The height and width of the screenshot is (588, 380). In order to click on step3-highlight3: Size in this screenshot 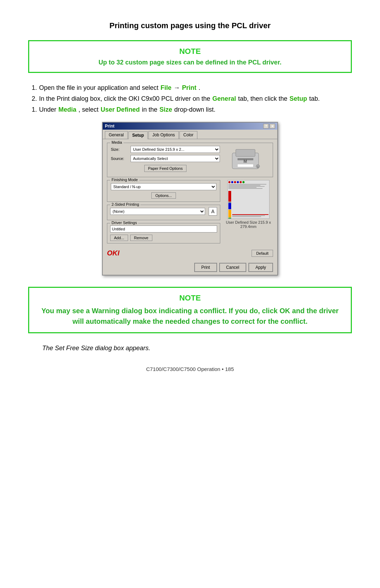, I will do `click(166, 110)`.